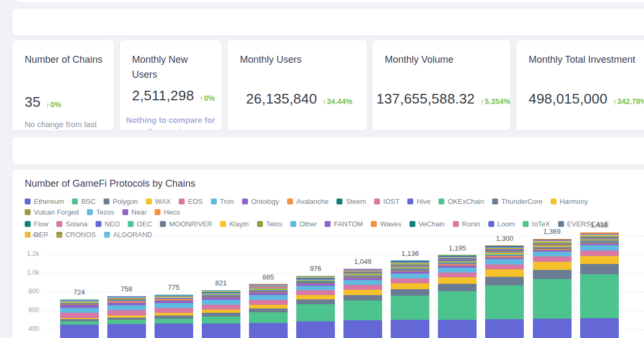  Describe the element at coordinates (27, 329) in the screenshot. I see `y-tick-label: 400` at that location.